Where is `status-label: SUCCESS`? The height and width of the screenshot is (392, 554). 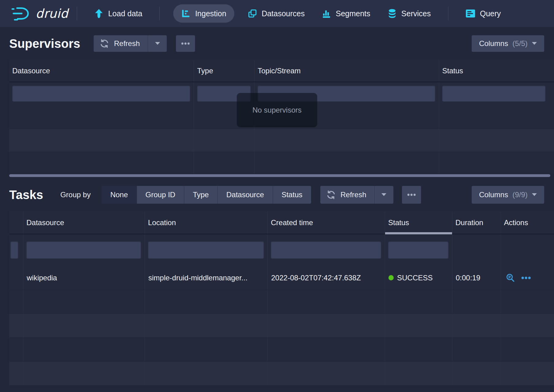 status-label: SUCCESS is located at coordinates (415, 278).